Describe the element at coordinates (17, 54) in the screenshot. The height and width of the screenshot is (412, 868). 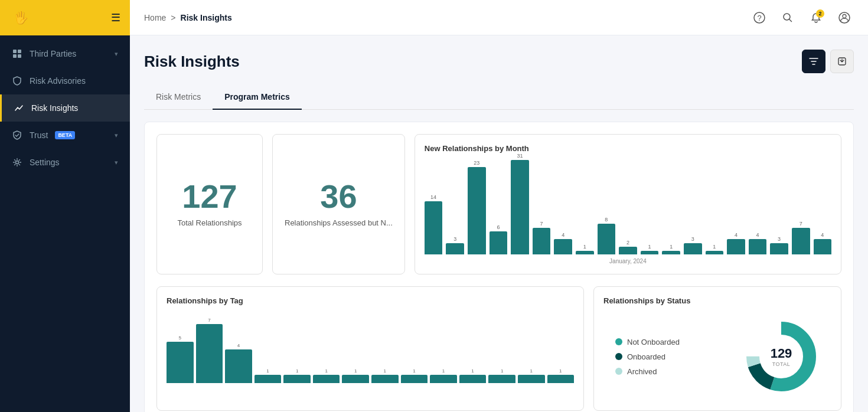
I see `grid-icon` at that location.